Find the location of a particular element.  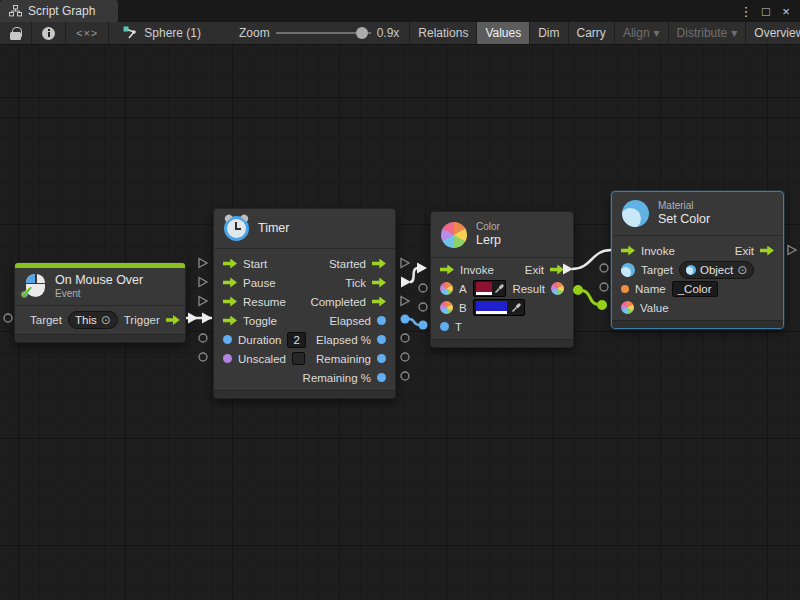

node-header: ✓ On Mouse Over Event is located at coordinates (100, 287).